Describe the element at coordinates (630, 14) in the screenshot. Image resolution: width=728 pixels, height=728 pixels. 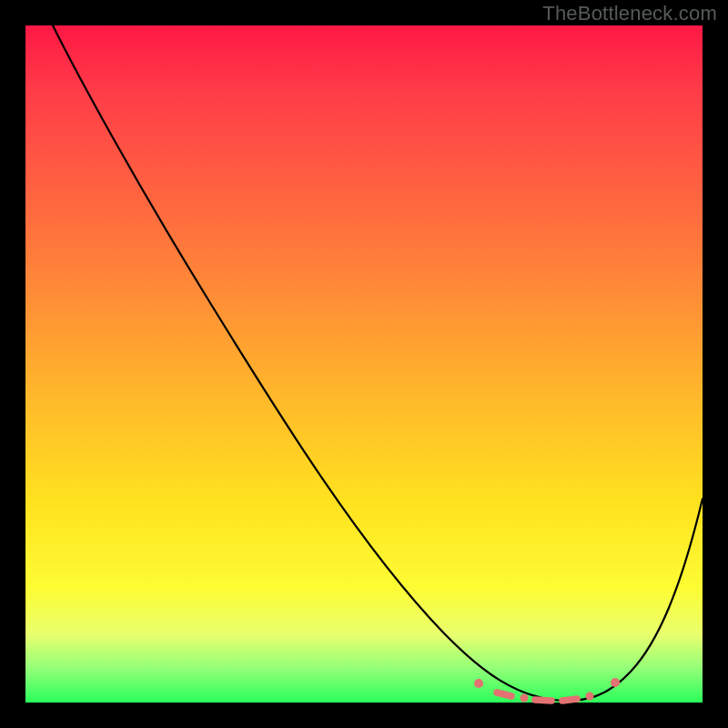
I see `attribution-text: TheBottleneck.com` at that location.